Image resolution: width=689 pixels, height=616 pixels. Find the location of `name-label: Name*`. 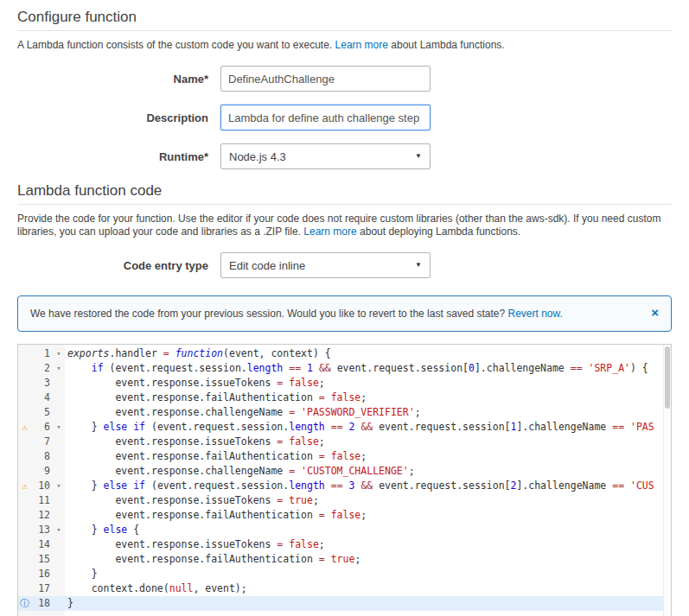

name-label: Name* is located at coordinates (119, 79).